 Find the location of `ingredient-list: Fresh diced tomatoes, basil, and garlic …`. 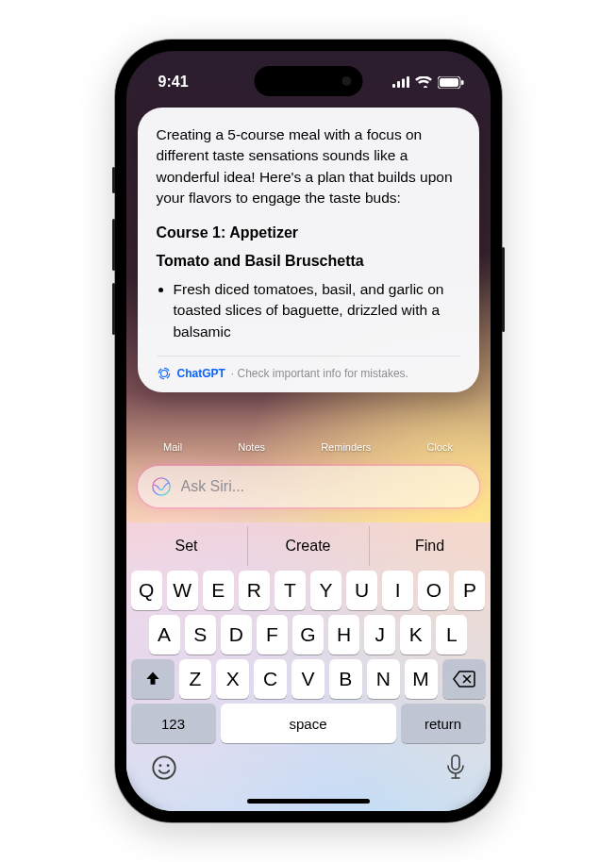

ingredient-list: Fresh diced tomatoes, basil, and garlic … is located at coordinates (317, 311).